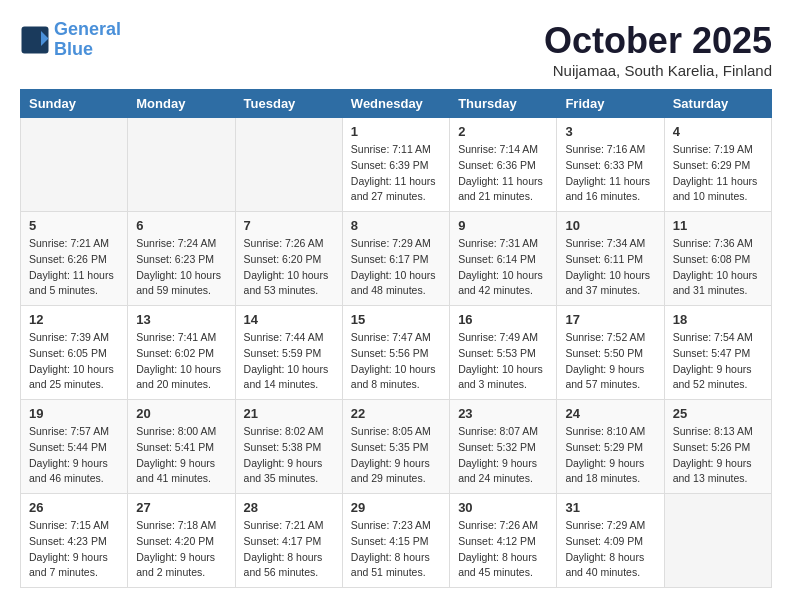 The height and width of the screenshot is (612, 792). Describe the element at coordinates (718, 362) in the screenshot. I see `day-info: Sunrise: 7:54 AM Sunset: 5:47 PM Dayligh…` at that location.